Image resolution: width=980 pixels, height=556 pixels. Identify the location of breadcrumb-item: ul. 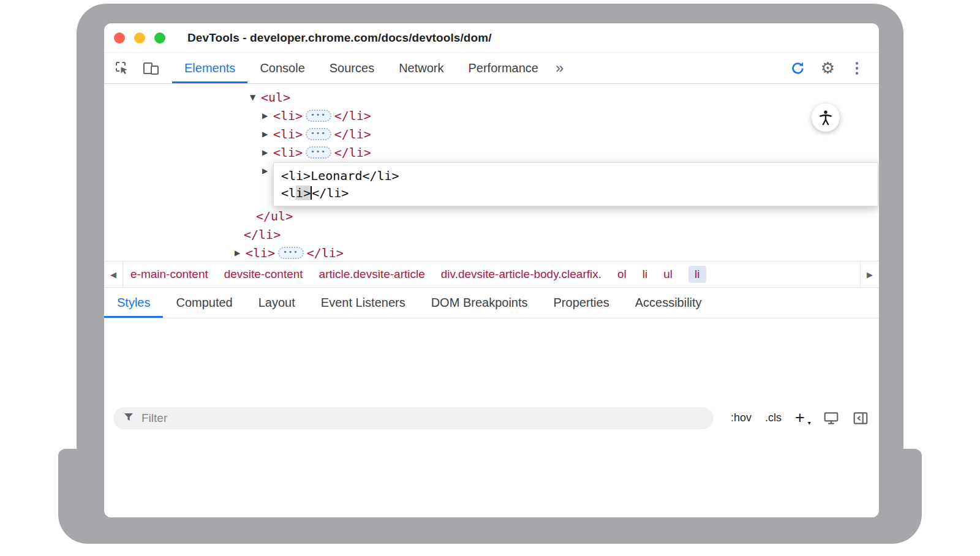
(668, 274).